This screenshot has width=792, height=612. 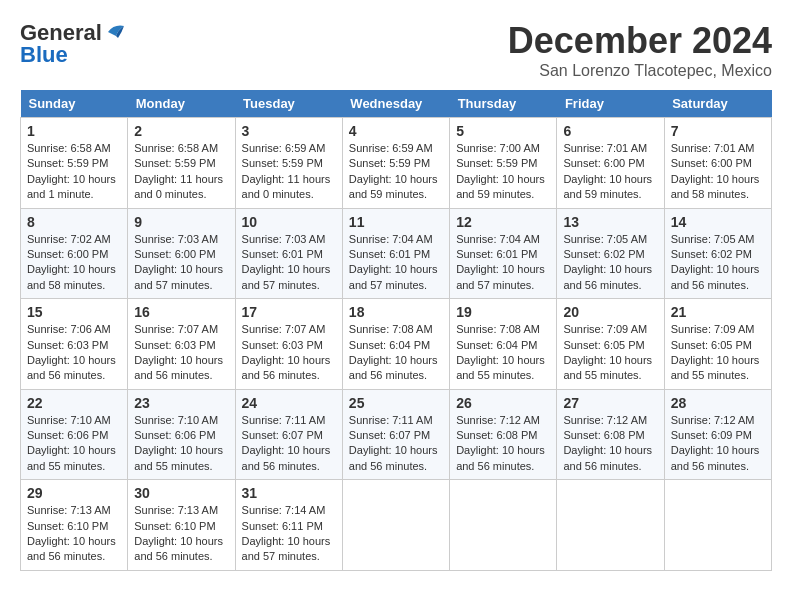 I want to click on day-number: 21, so click(x=718, y=312).